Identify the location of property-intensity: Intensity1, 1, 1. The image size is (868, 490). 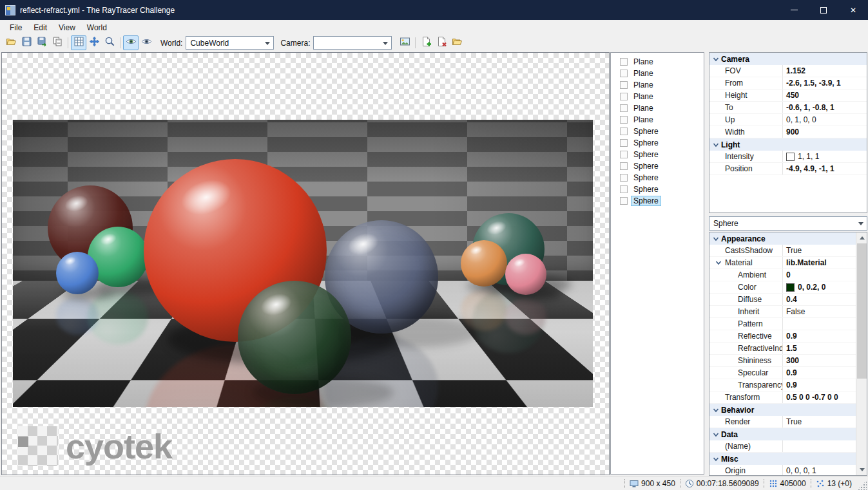
(788, 157).